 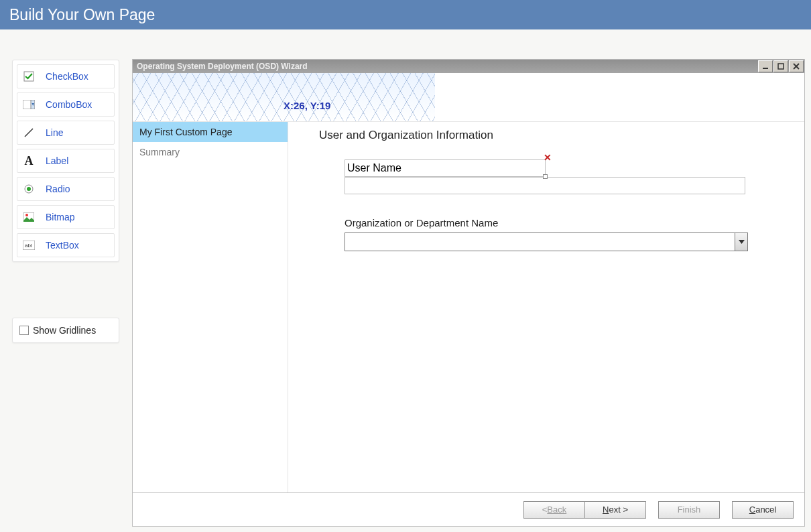 I want to click on resize-handle-icon, so click(x=546, y=177).